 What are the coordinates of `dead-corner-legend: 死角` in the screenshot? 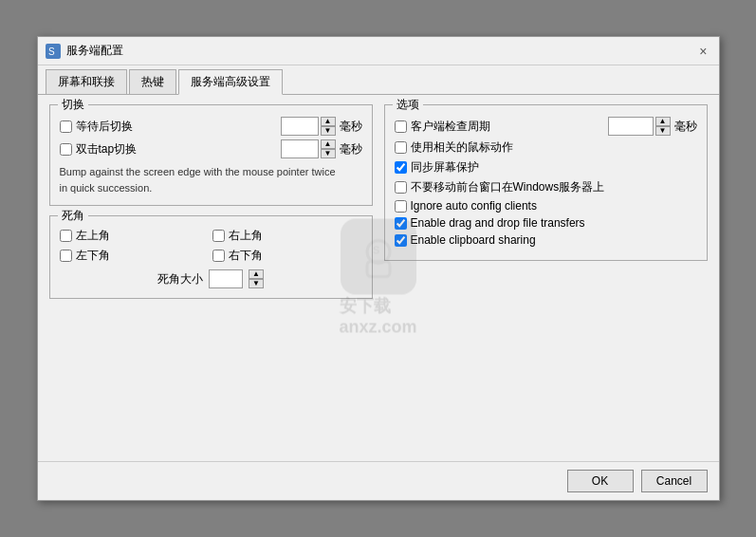 It's located at (73, 216).